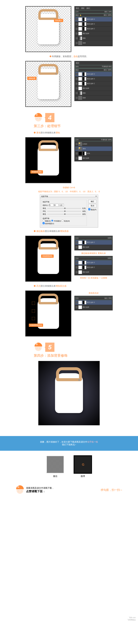 The height and width of the screenshot is (644, 138). Describe the element at coordinates (83, 8) in the screenshot. I see `tab-channels: 通道` at that location.